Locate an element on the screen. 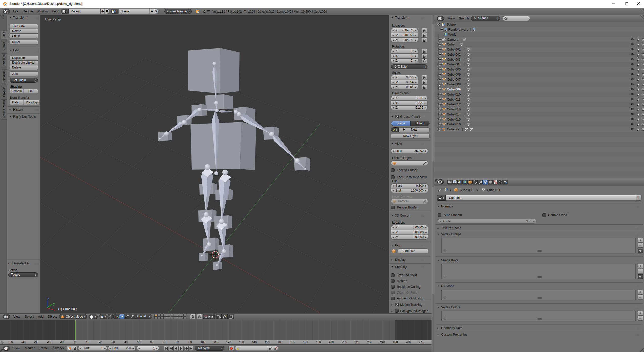 This screenshot has width=644, height=352. svg-text: Cube.006 is located at coordinates (454, 75).